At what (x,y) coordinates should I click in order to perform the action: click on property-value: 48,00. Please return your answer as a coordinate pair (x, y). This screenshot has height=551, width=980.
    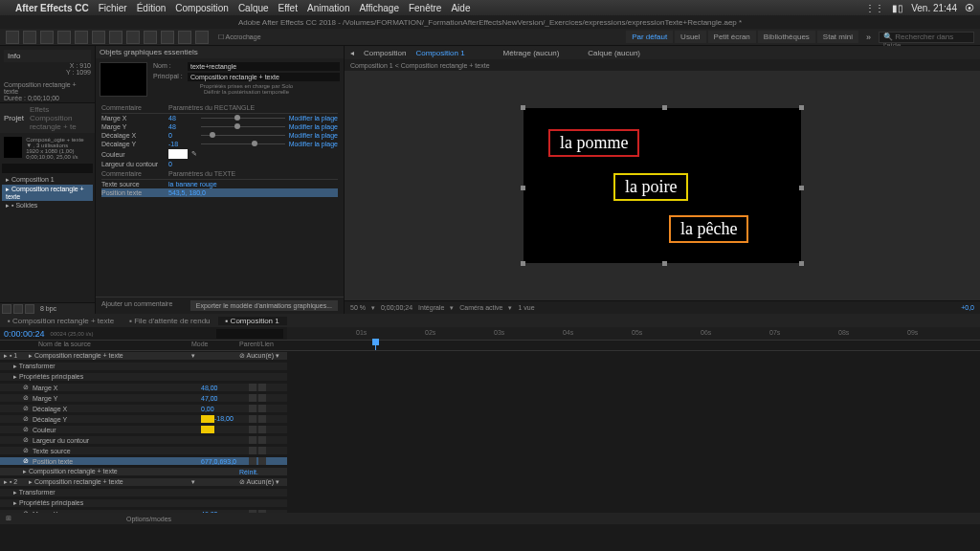
    Looking at the image, I should click on (225, 388).